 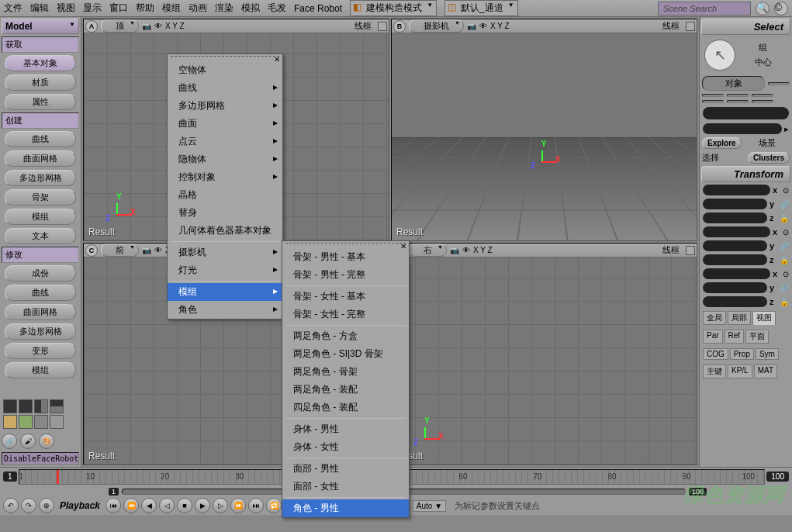 I want to click on ctx-control: 控制对象, so click(x=225, y=177).